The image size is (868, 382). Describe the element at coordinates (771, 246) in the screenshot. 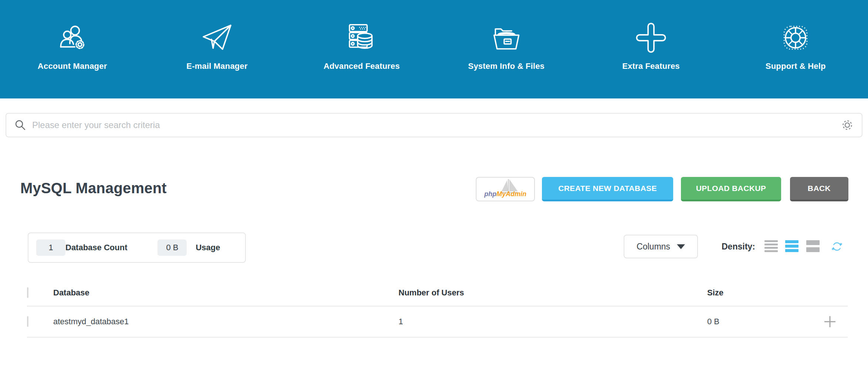

I see `density-compact-button` at that location.